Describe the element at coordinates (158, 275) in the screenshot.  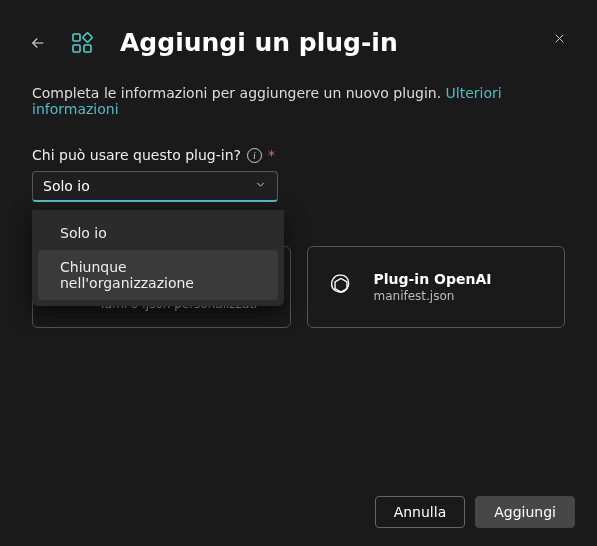
I see `dropdown-option-org: Chiunque nell'organizzazione` at that location.